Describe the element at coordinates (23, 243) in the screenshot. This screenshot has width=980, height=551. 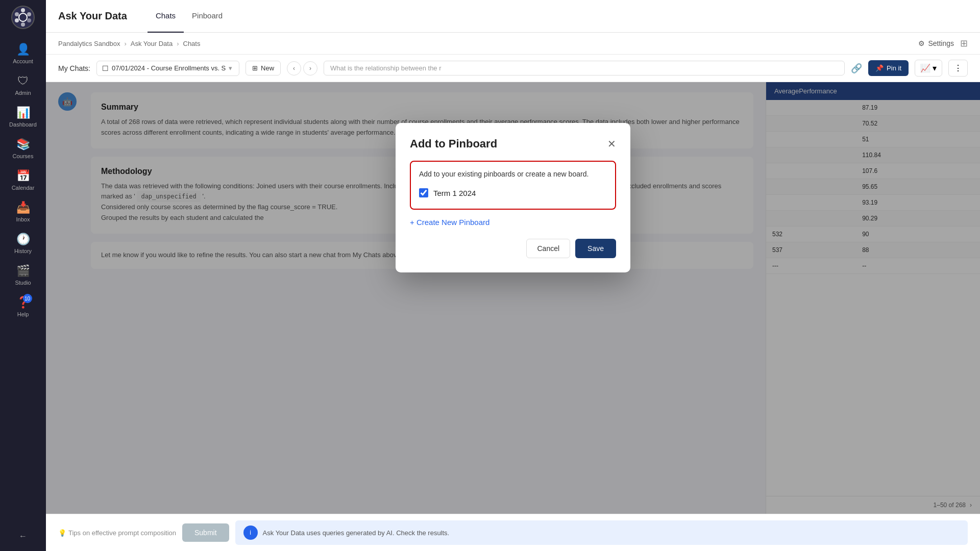
I see `sidebar-item-history: 🕐 History` at that location.